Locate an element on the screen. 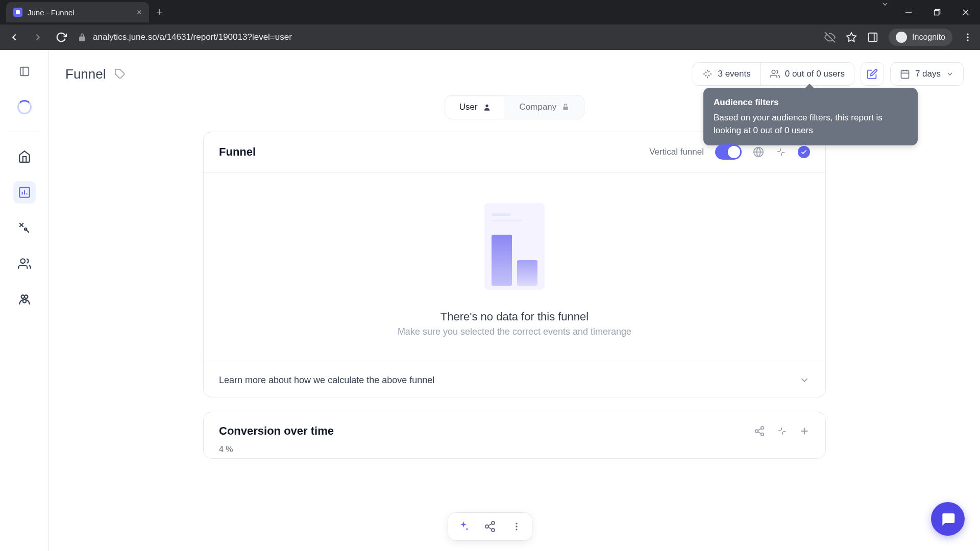 Image resolution: width=980 pixels, height=551 pixels. events-filter-button: 3 events is located at coordinates (726, 74).